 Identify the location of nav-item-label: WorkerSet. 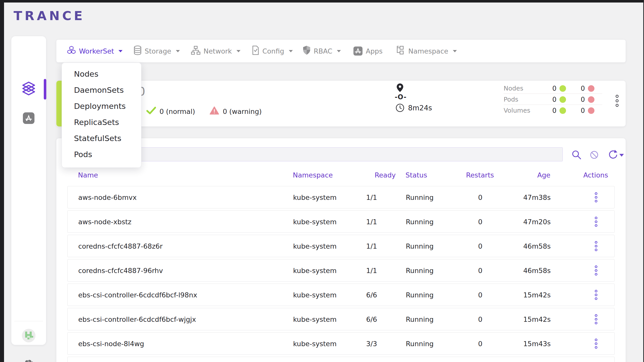
(97, 51).